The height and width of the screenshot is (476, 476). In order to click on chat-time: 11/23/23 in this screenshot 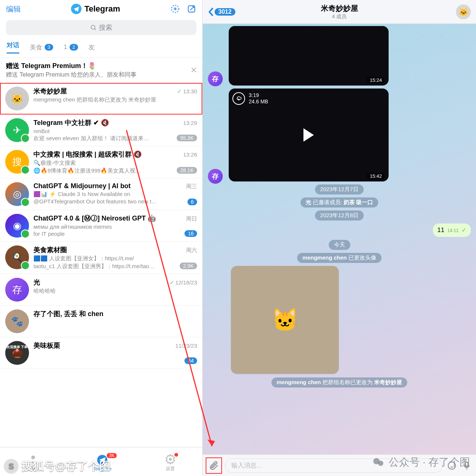, I will do `click(186, 346)`.